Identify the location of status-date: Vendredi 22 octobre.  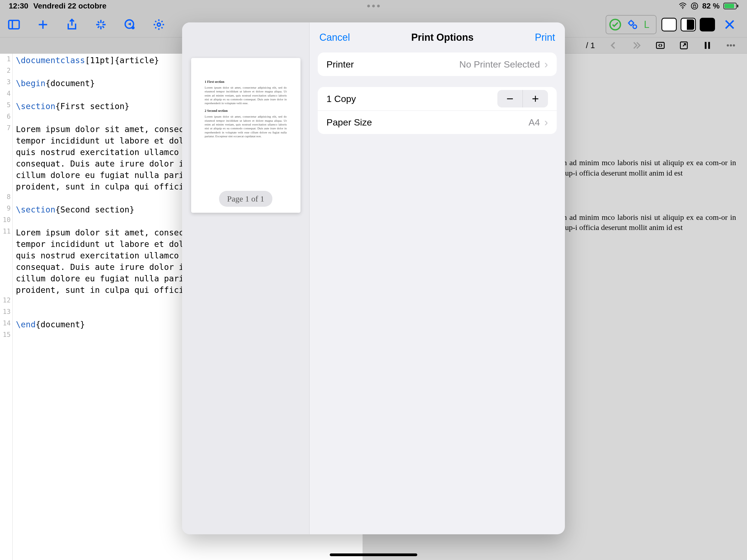
(70, 6).